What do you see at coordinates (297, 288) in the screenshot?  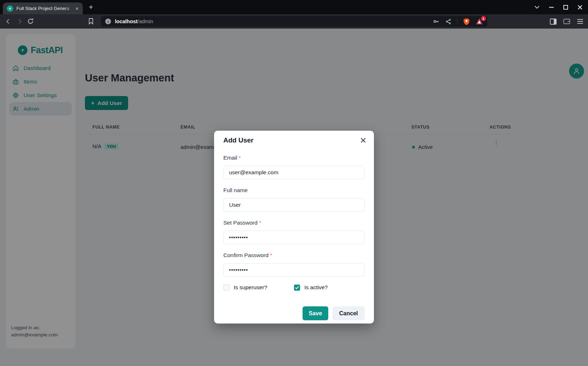 I see `checkbox-checked-icon` at bounding box center [297, 288].